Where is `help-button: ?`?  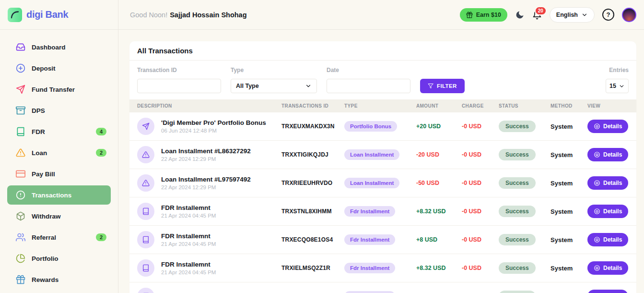
help-button: ? is located at coordinates (608, 14).